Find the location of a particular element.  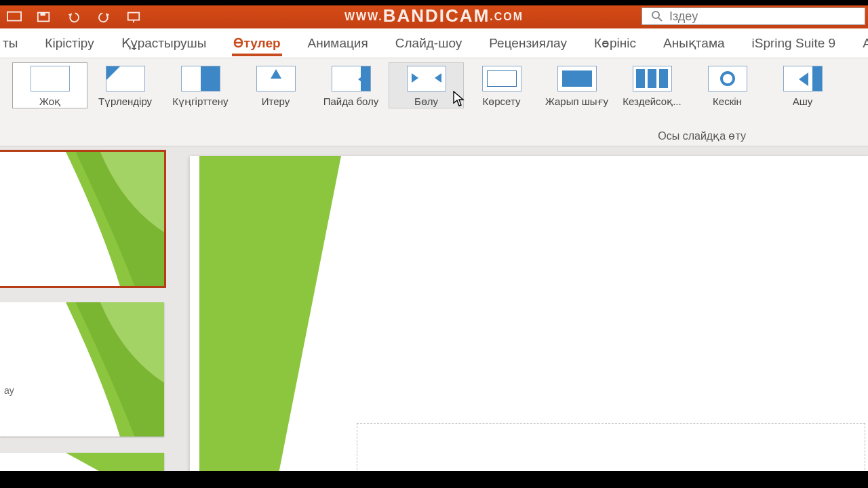

transition-appear: Пайда болу is located at coordinates (351, 85).